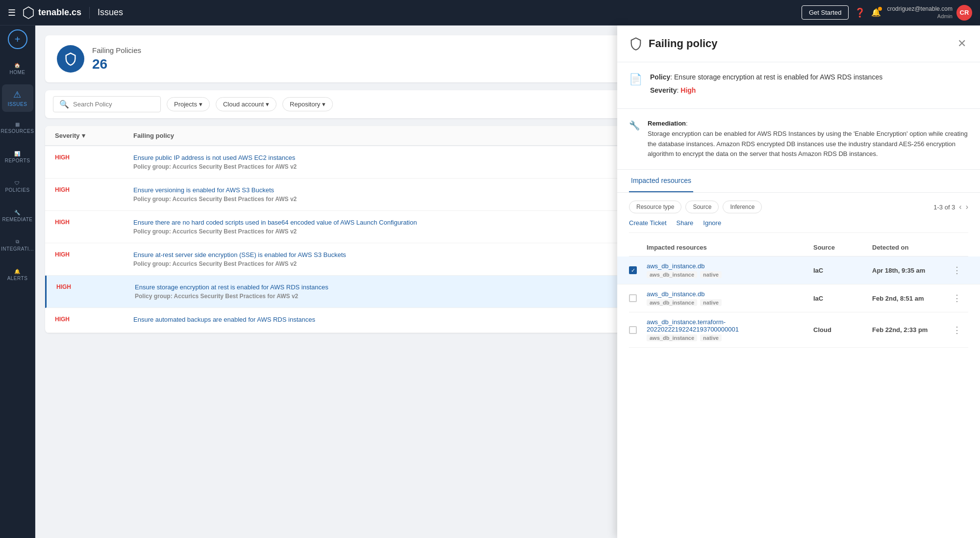 The width and height of the screenshot is (980, 538). I want to click on remediation-section: 🔧 Remediation: Storage encryption can be…, so click(799, 139).